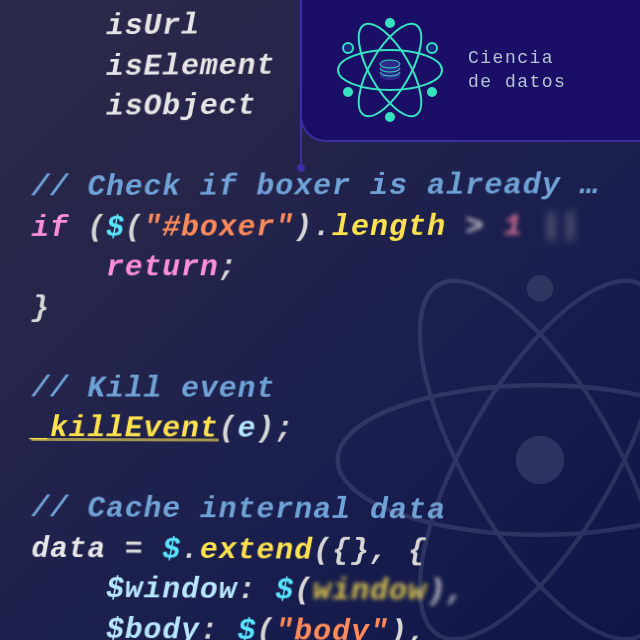 This screenshot has height=640, width=640. Describe the element at coordinates (40, 308) in the screenshot. I see `code-token: }` at that location.